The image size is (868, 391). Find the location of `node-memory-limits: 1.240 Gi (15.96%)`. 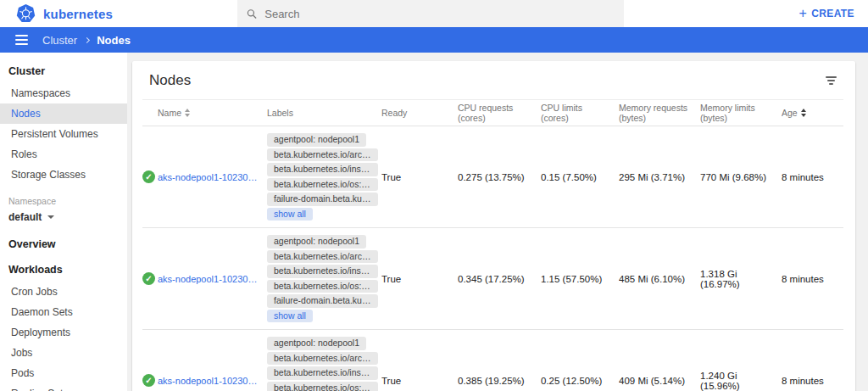

node-memory-limits: 1.240 Gi (15.96%) is located at coordinates (741, 381).